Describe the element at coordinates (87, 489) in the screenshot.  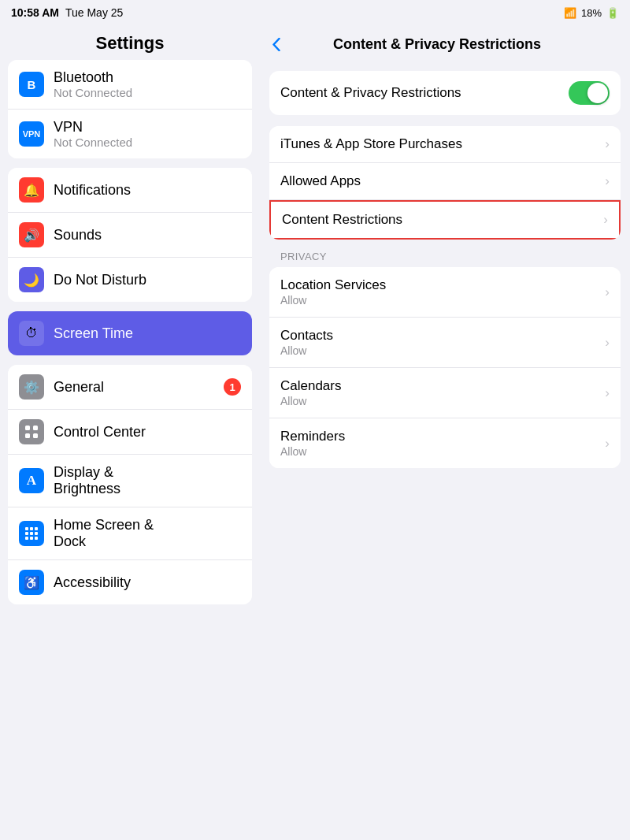
I see `display-label2: Brightness` at that location.